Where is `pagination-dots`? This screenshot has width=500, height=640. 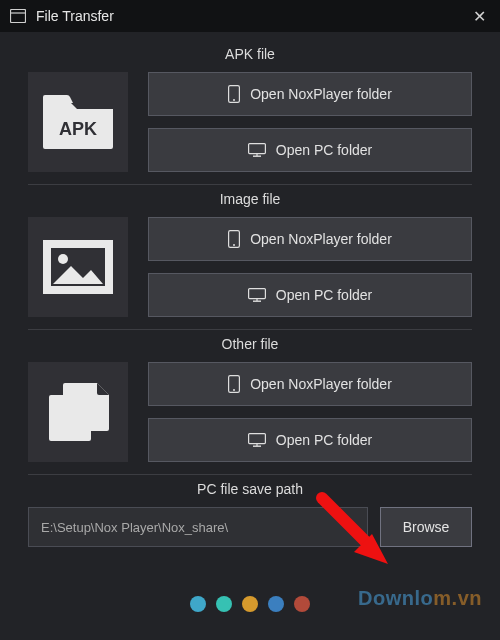 pagination-dots is located at coordinates (250, 604).